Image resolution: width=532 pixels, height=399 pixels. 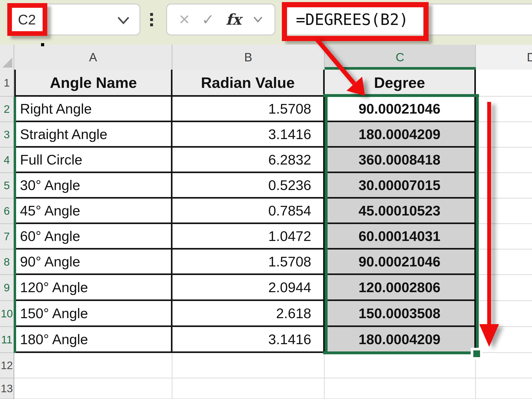 What do you see at coordinates (7, 366) in the screenshot?
I see `row-header-12: 12` at bounding box center [7, 366].